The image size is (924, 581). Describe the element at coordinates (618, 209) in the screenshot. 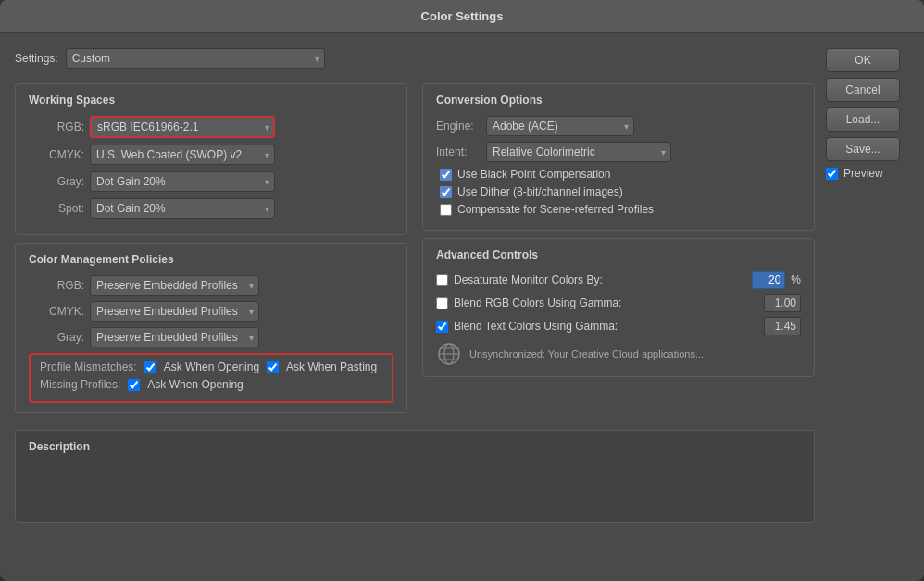

I see `compensate-row: Compensate for Scene-referred Profiles` at that location.